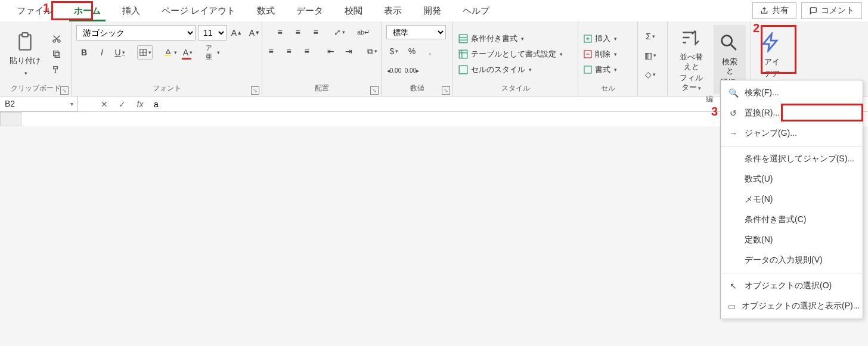 This screenshot has height=346, width=868. Describe the element at coordinates (170, 52) in the screenshot. I see `fill-color-button` at that location.